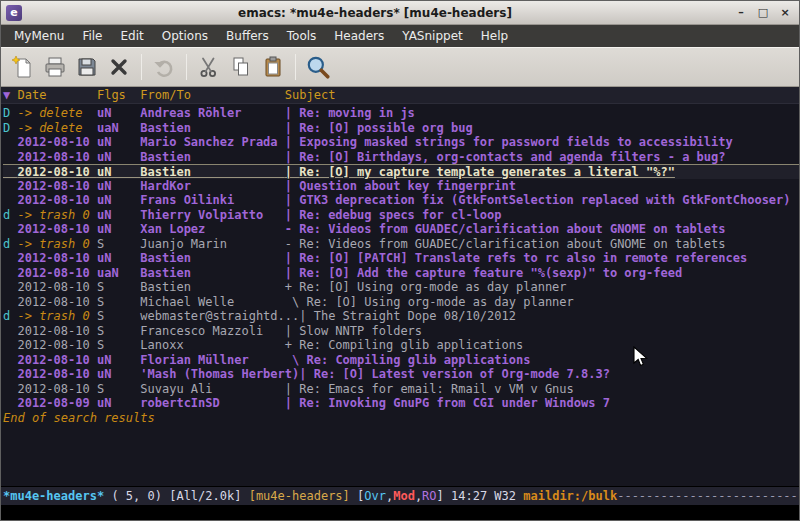 Image resolution: width=800 pixels, height=521 pixels. I want to click on message-row: D -> delete uN Andreas Röhler | Re: movi…, so click(401, 114).